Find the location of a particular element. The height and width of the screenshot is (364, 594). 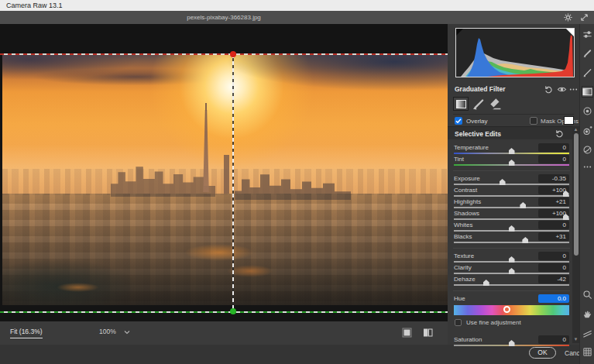

slider-row: Shadows +100 is located at coordinates (511, 215).